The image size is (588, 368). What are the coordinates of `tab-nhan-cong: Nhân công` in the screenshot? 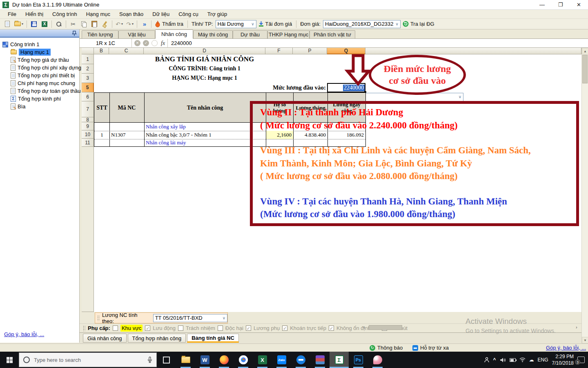 It's located at (174, 34).